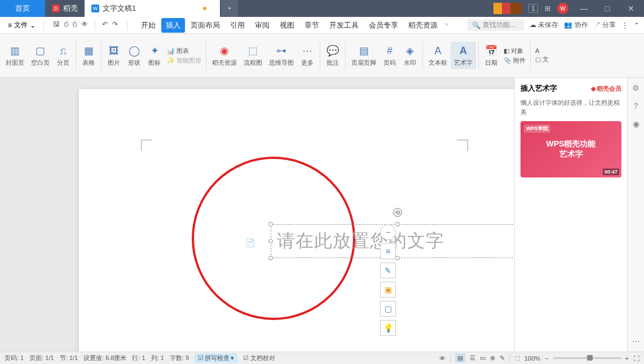 This screenshot has width=644, height=364. I want to click on flowchart-button: ⬚流程图, so click(253, 55).